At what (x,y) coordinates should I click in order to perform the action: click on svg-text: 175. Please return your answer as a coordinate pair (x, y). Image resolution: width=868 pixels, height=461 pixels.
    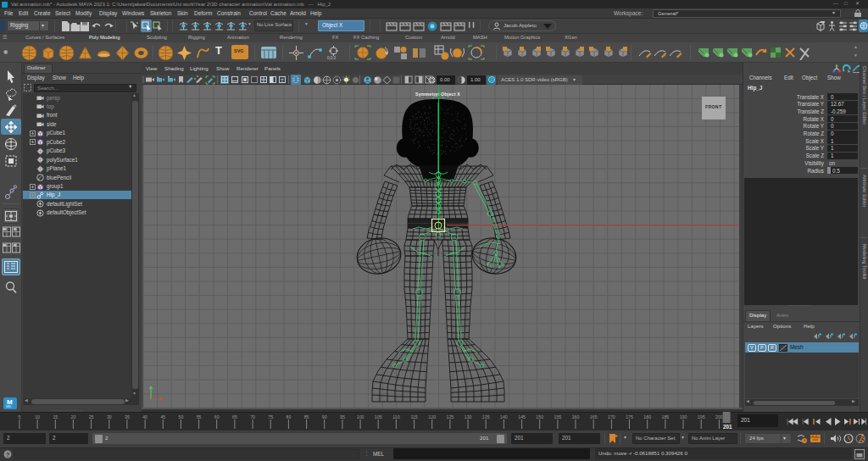
    Looking at the image, I should click on (629, 417).